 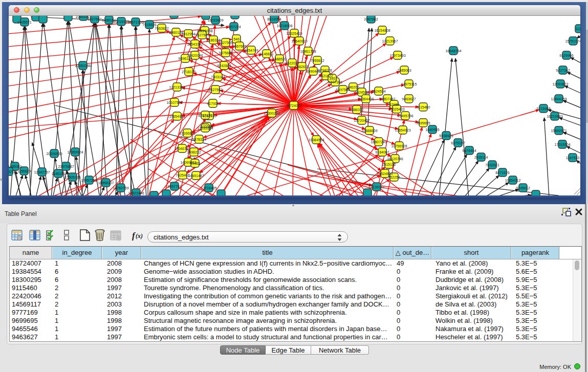 I want to click on svg-text: 19654982, so click(x=177, y=117).